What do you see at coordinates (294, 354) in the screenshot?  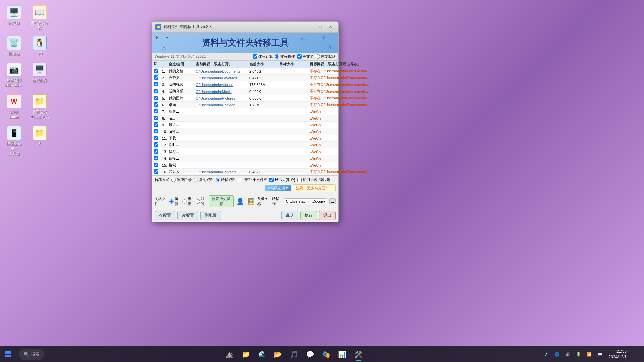 I see `taskbar-tiktok-btn: 🎵` at bounding box center [294, 354].